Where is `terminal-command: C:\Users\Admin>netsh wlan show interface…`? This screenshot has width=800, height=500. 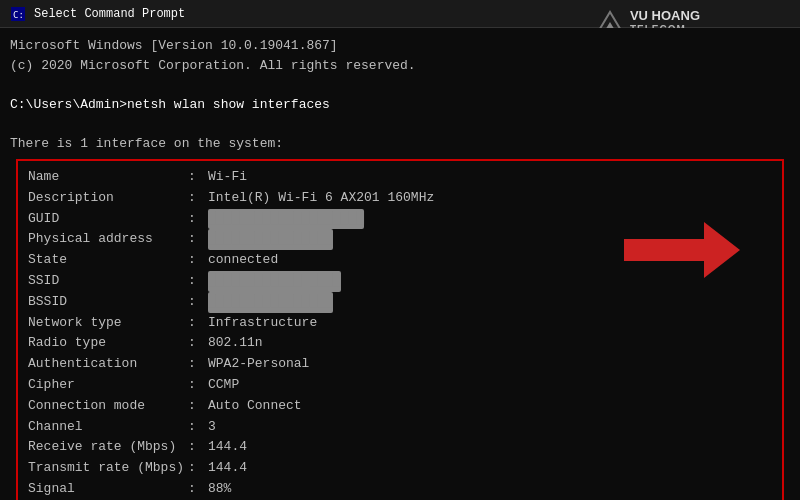
terminal-command: C:\Users\Admin>netsh wlan show interface… is located at coordinates (400, 105).